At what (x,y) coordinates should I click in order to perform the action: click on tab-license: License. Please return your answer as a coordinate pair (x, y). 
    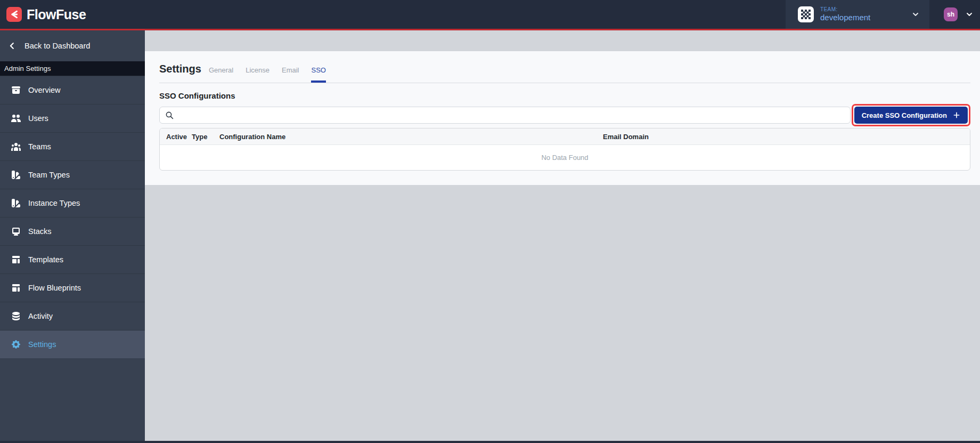
    Looking at the image, I should click on (258, 75).